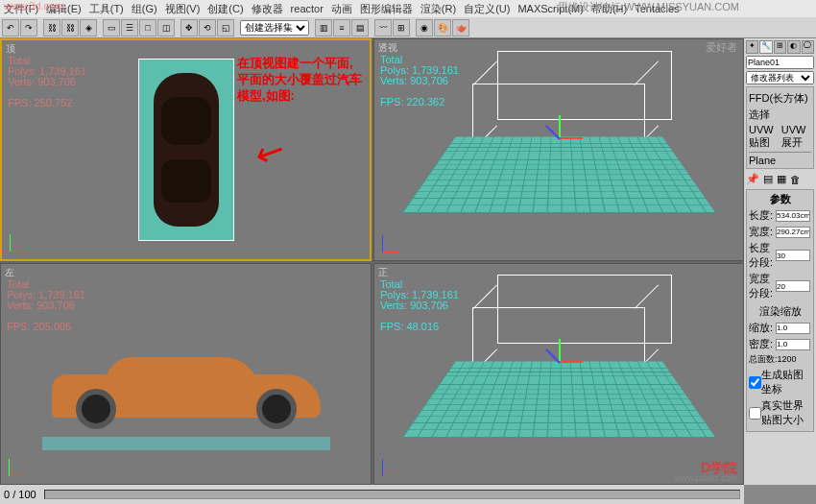 The image size is (816, 504). Describe the element at coordinates (408, 28) in the screenshot. I see `main-toolbar: ↶ ↷ ⛓ ⛓ ◈ ▭ ☰ □ ◫ ✥ ⟲ ◱ 创建选择集 ▥ ≡ ▤ 〰 ⊞ …` at that location.